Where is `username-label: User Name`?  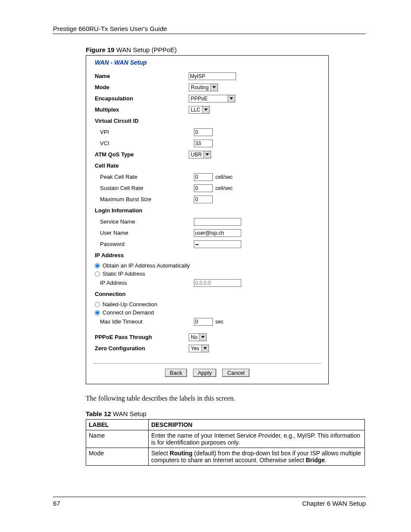
username-label: User Name is located at coordinates (144, 233).